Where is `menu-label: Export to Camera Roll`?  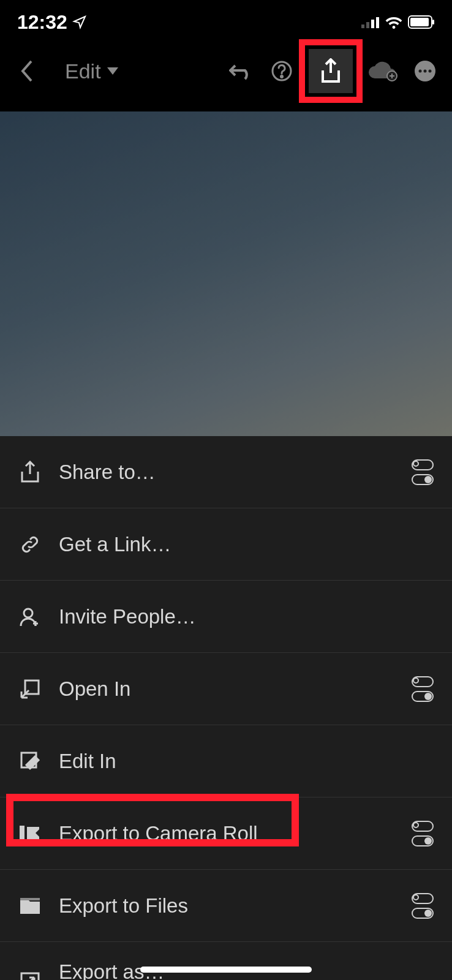
menu-label: Export to Camera Roll is located at coordinates (158, 834).